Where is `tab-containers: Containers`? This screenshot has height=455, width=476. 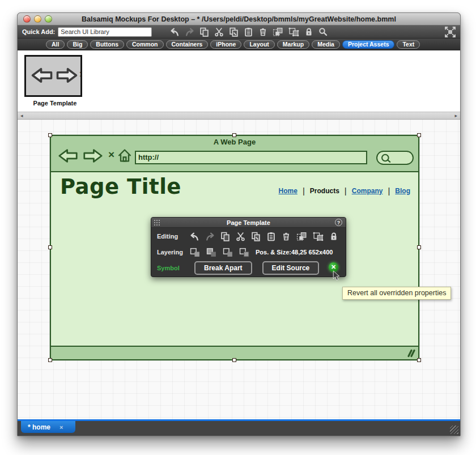
tab-containers: Containers is located at coordinates (187, 44).